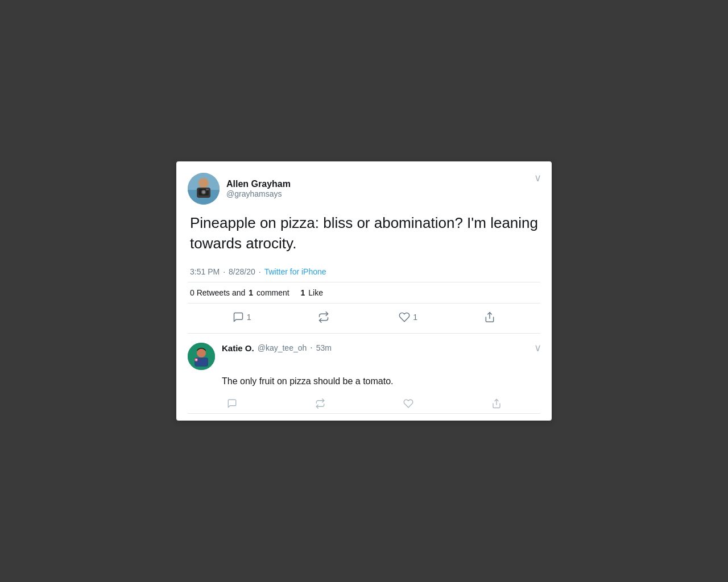 The height and width of the screenshot is (582, 728). I want to click on tweet-source-link: Twitter for iPhone, so click(296, 272).